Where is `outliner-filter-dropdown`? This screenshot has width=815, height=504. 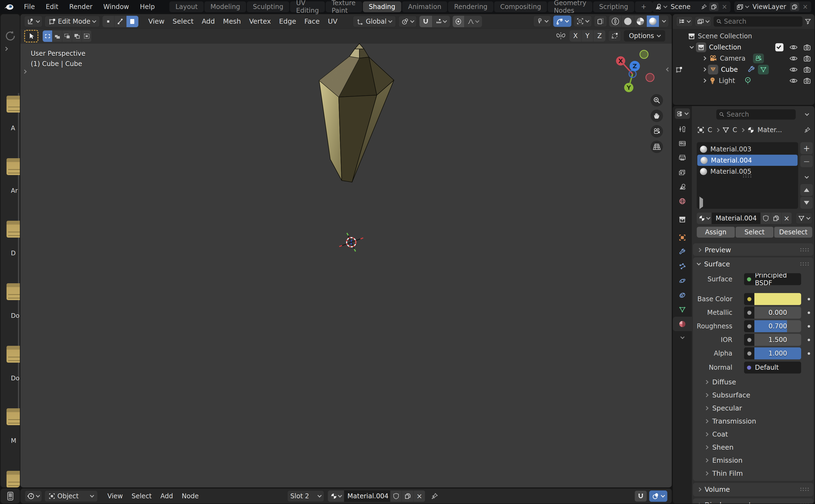 outliner-filter-dropdown is located at coordinates (703, 21).